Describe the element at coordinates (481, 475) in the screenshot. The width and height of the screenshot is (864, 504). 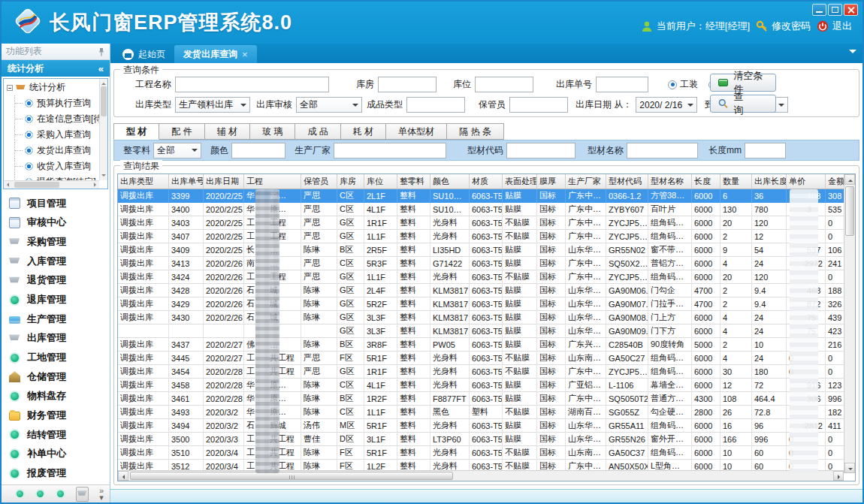
I see `grid-horizontal-scrollbar` at that location.